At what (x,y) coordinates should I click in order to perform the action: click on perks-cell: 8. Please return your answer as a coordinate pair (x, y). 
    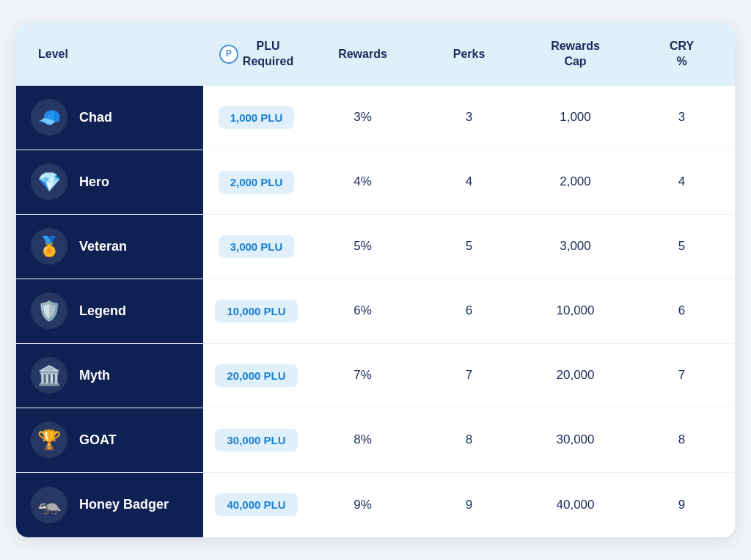
    Looking at the image, I should click on (469, 440).